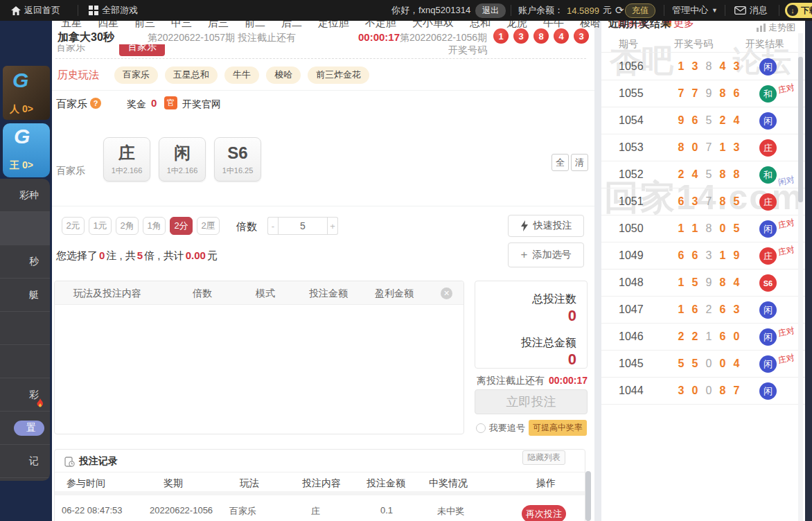 Image resolution: width=812 pixels, height=521 pixels. What do you see at coordinates (709, 121) in the screenshot?
I see `result-digits: 96524` at bounding box center [709, 121].